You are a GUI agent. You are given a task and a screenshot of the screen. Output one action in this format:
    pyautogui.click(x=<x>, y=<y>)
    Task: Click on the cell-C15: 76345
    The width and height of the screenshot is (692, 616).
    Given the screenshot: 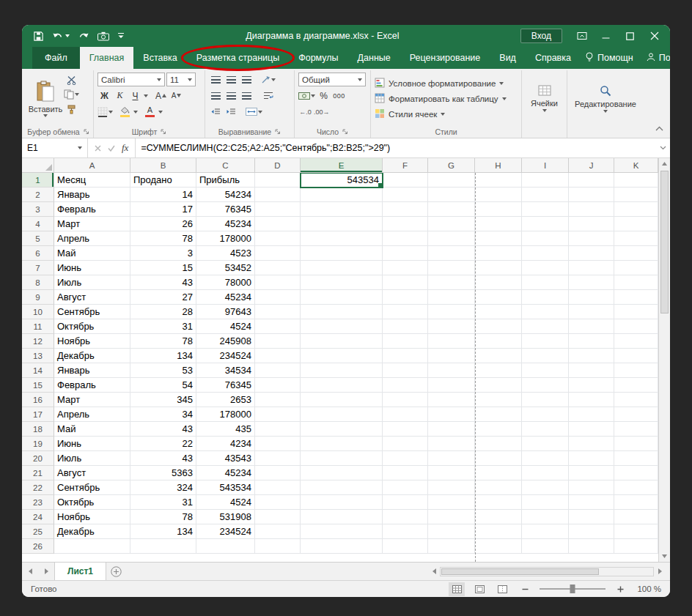 What is the action you would take?
    pyautogui.click(x=226, y=385)
    